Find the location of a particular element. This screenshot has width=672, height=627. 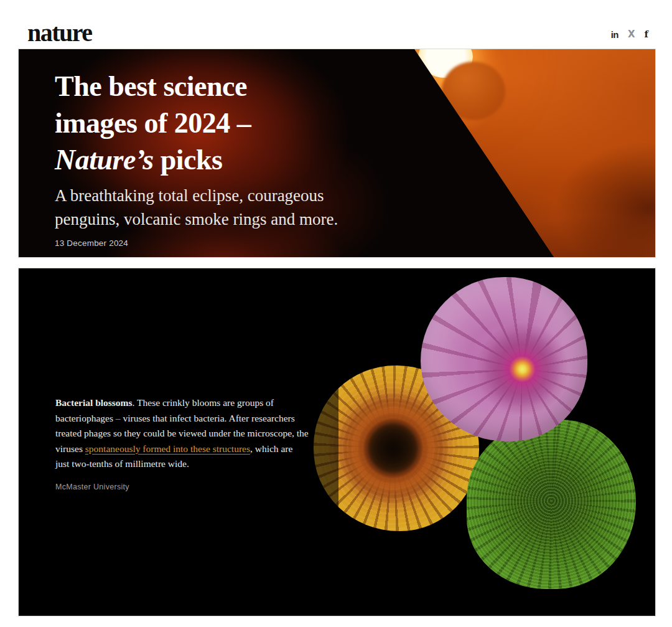

caption-lead: Bacterial blossoms is located at coordinates (94, 402).